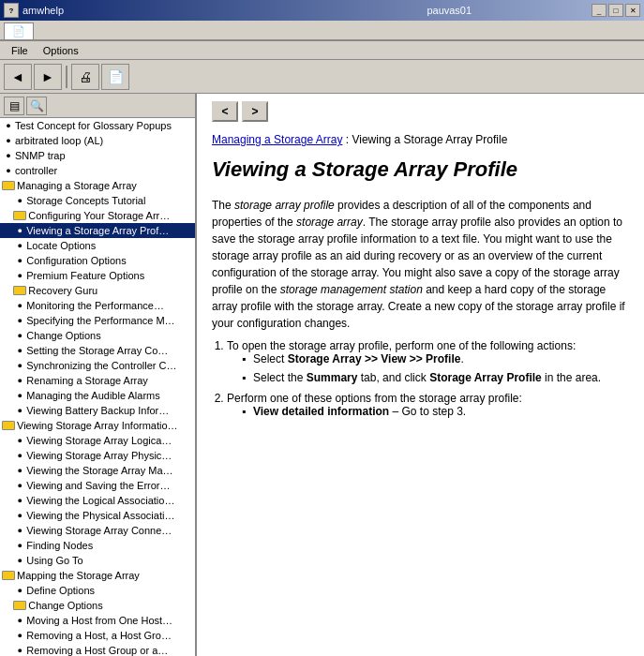 This screenshot has width=644, height=656. What do you see at coordinates (97, 515) in the screenshot?
I see `tree-item: ●Viewing the Physical Associati…` at bounding box center [97, 515].